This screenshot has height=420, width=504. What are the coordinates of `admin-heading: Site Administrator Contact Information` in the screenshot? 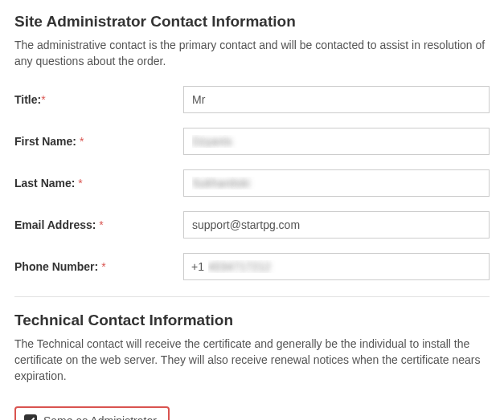 It's located at (252, 22).